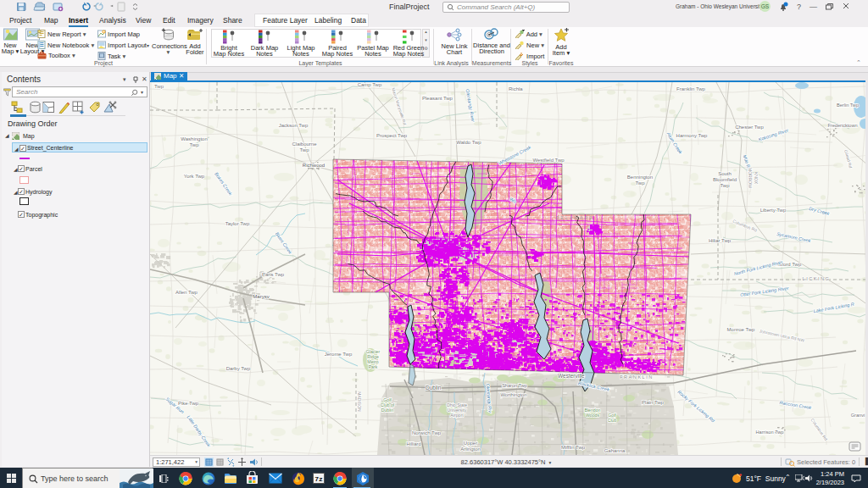  I want to click on svg-text: Hiliar Twp, so click(721, 241).